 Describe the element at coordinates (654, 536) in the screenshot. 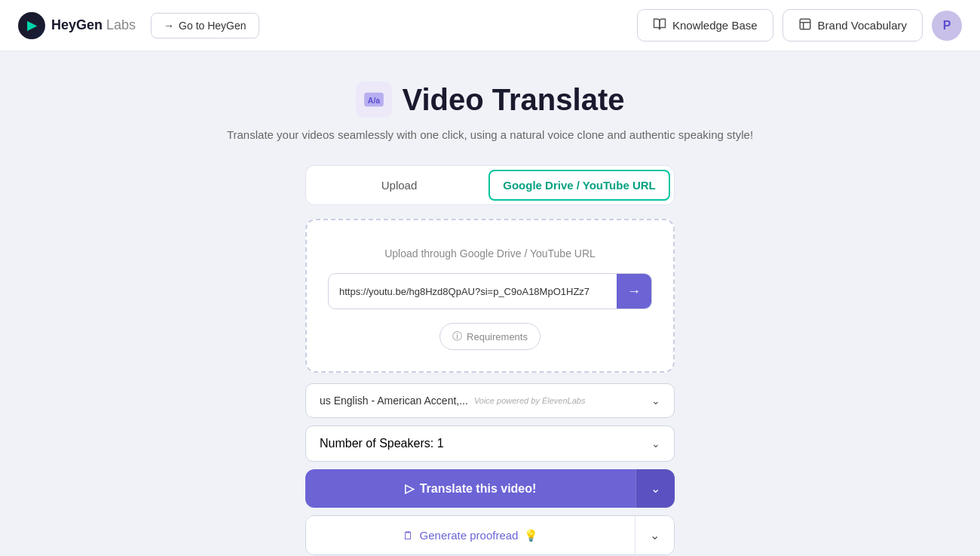

I see `proofread-dropdown-button: ⌄` at that location.